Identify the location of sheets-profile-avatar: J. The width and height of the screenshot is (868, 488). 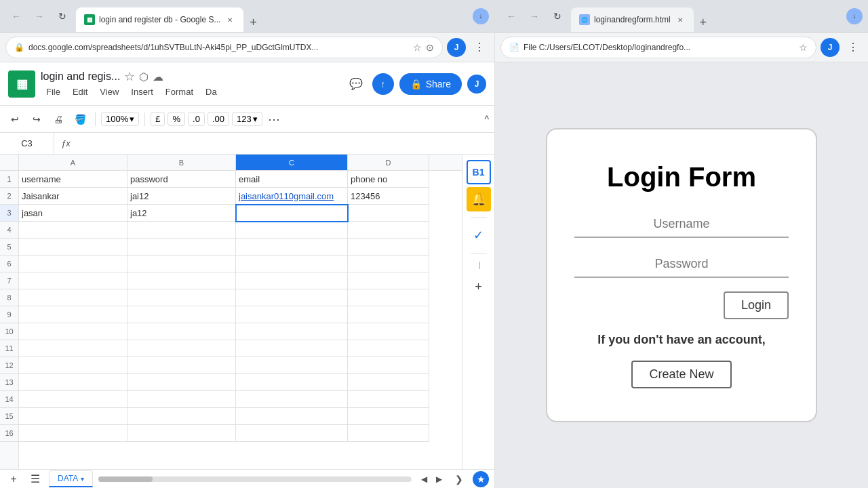
(477, 84).